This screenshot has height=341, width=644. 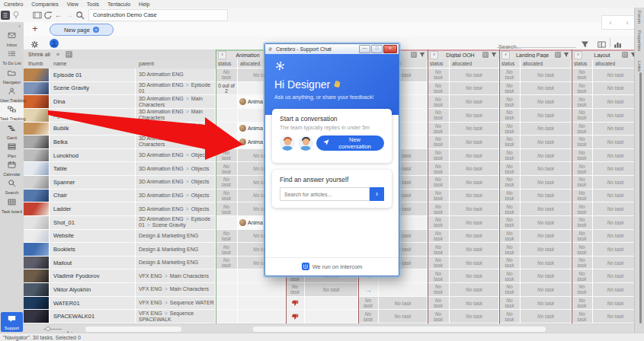 I want to click on vertical-scrollbar, so click(x=640, y=198).